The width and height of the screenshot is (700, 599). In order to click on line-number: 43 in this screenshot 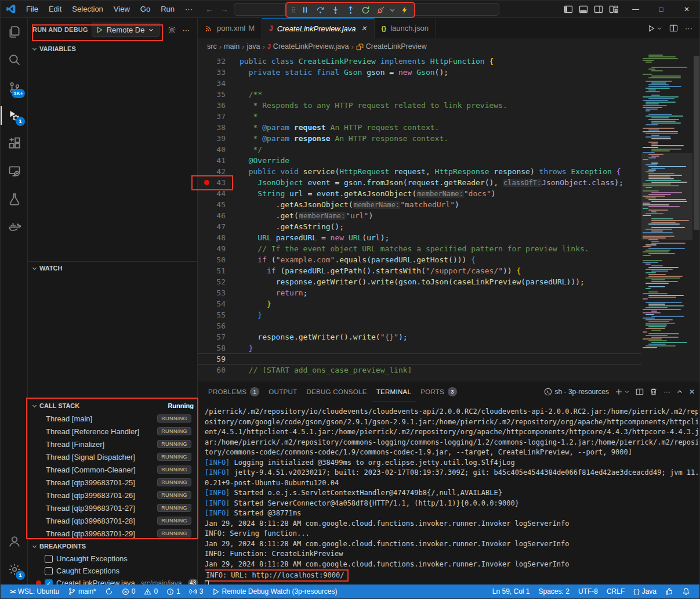, I will do `click(217, 182)`.